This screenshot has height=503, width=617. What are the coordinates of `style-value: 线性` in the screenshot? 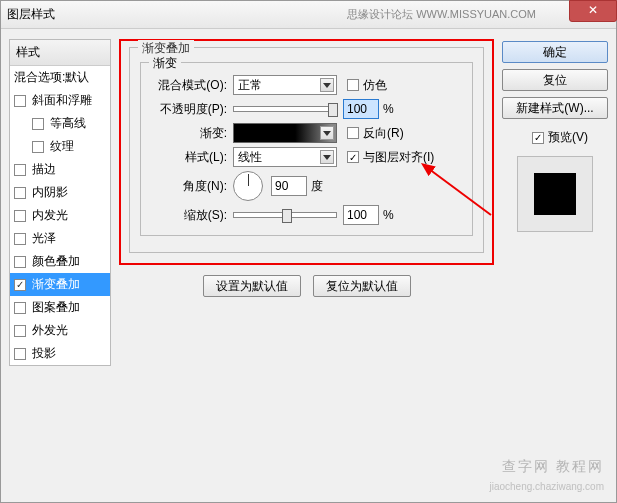 It's located at (250, 158).